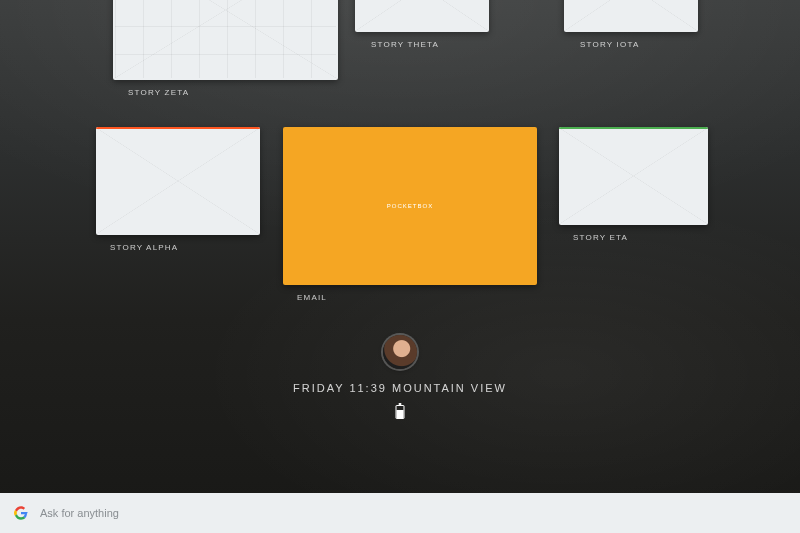 The height and width of the screenshot is (533, 800). Describe the element at coordinates (631, 16) in the screenshot. I see `card-story-iota` at that location.